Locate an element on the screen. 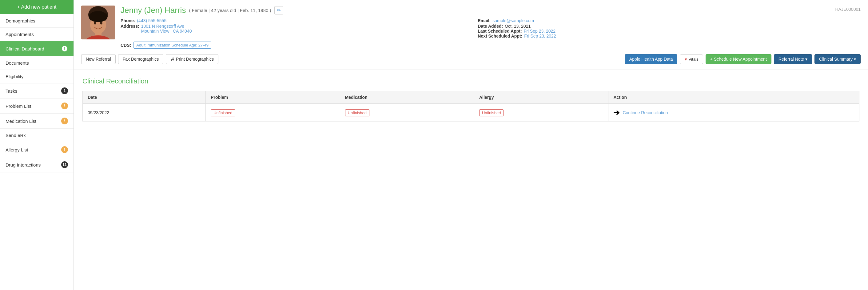 The image size is (868, 290). patient-info-block: Jenny (Jen) Harris ( Female | 42 years o… is located at coordinates (475, 28).